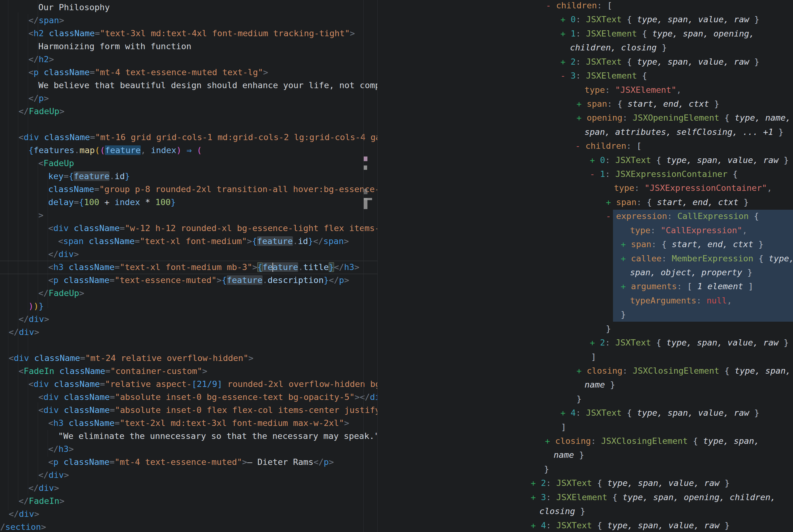 Image resolution: width=793 pixels, height=532 pixels. I want to click on ast-line: - 3: JSXElement {, so click(604, 76).